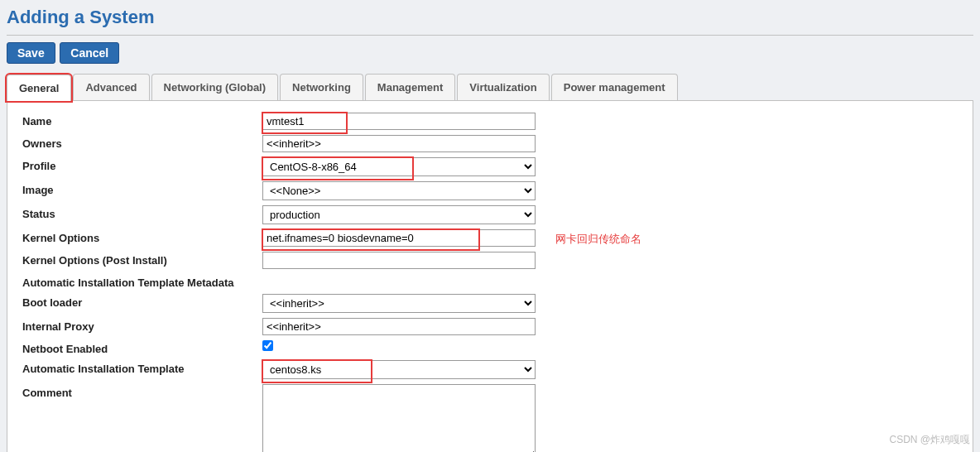  I want to click on tab-networking-global: Networking (Global), so click(215, 87).